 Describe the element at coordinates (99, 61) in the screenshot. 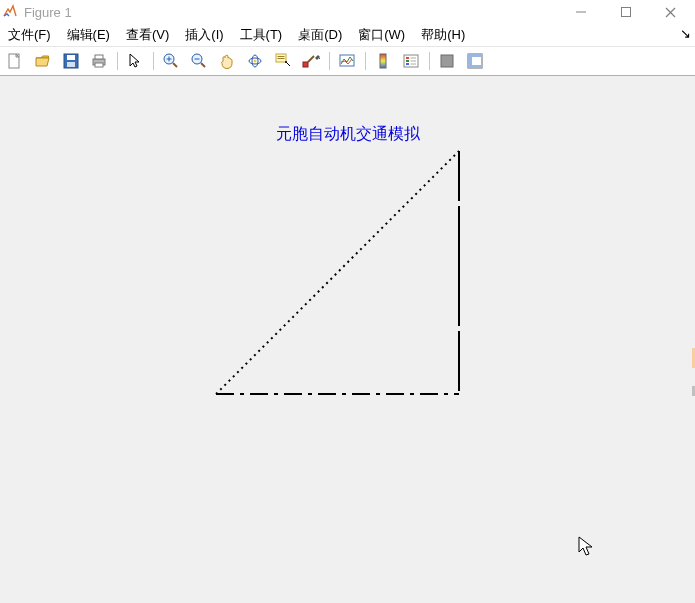

I see `print-button` at that location.